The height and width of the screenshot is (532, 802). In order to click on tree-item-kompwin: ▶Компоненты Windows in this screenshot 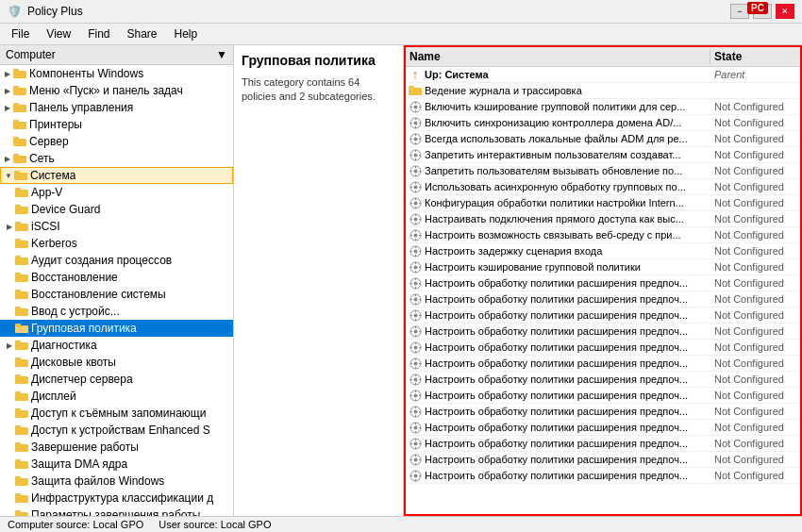, I will do `click(117, 74)`.